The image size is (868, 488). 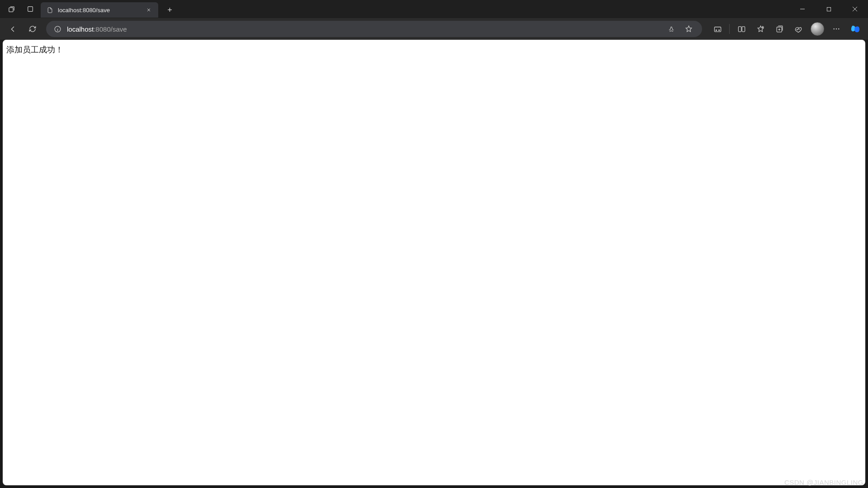 I want to click on performance-icon, so click(x=798, y=29).